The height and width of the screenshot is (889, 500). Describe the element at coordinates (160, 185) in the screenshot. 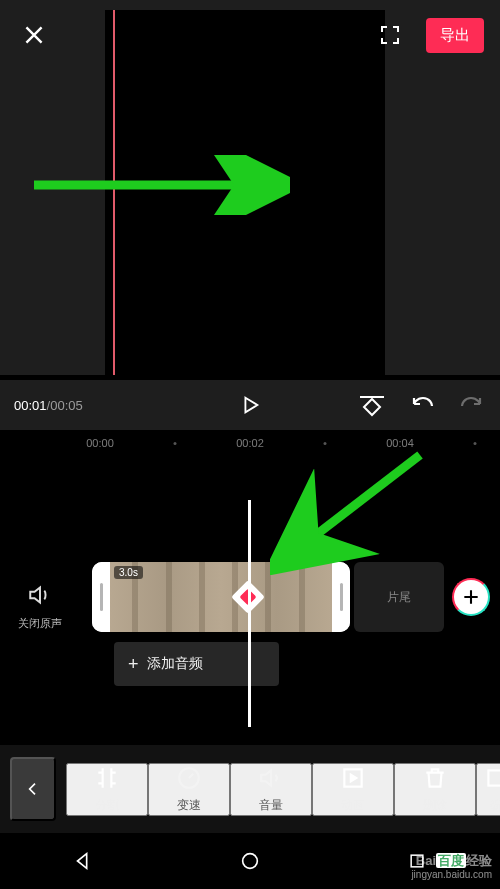

I see `tutorial-arrow-horizontal` at that location.